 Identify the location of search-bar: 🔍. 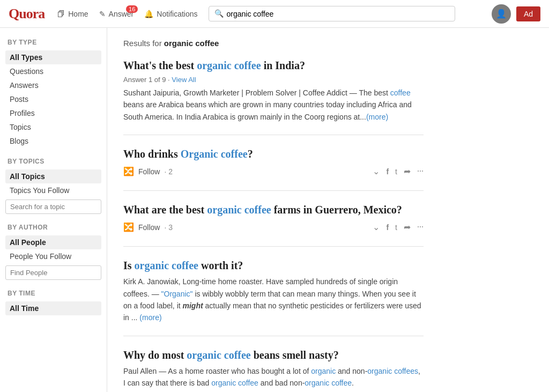
(332, 14).